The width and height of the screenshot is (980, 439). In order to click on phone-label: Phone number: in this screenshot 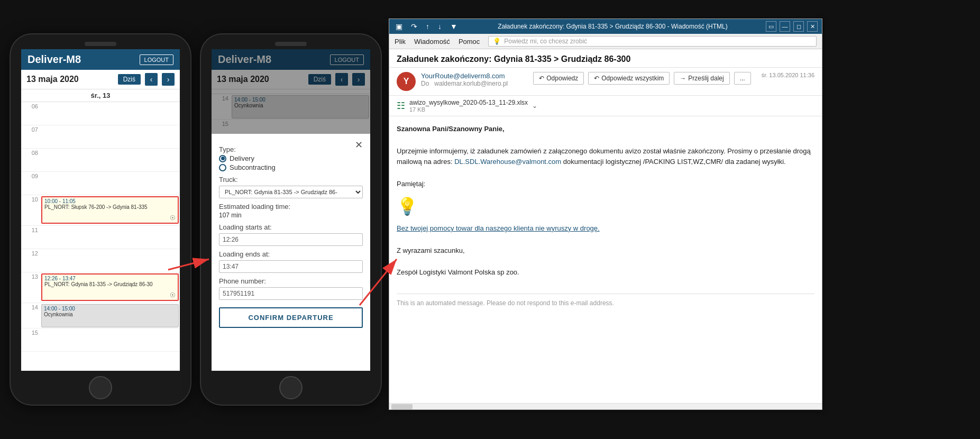, I will do `click(291, 281)`.